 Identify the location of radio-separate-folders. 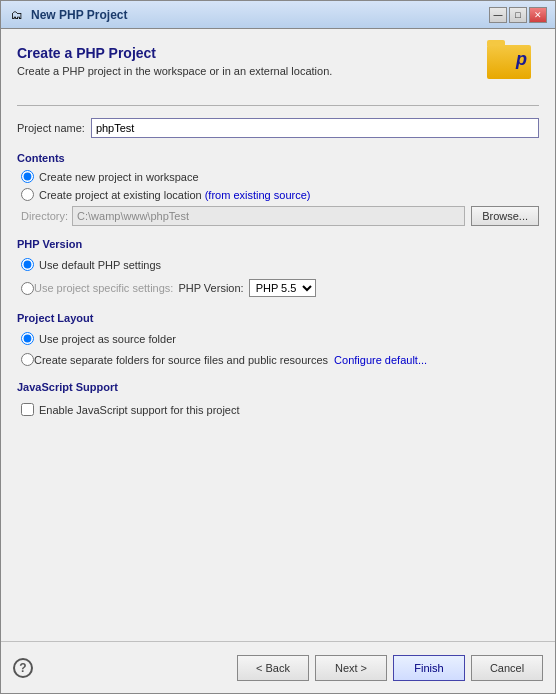
(28, 360).